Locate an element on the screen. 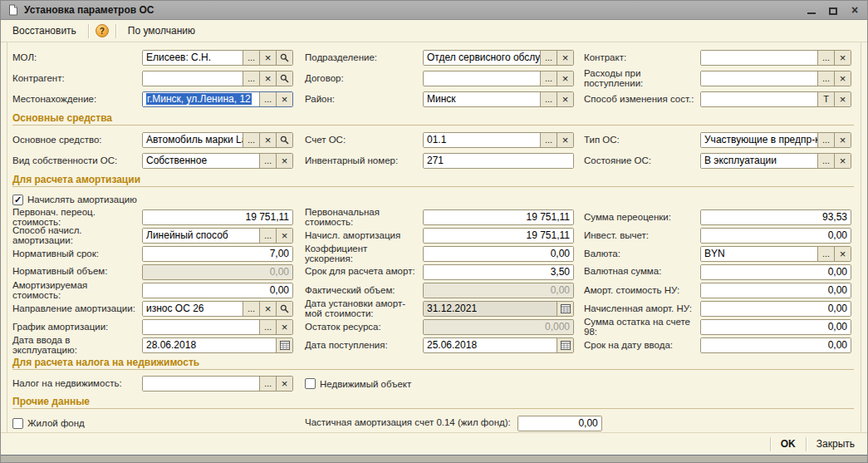 Image resolution: width=868 pixels, height=463 pixels. help-icon: ? is located at coordinates (102, 31).